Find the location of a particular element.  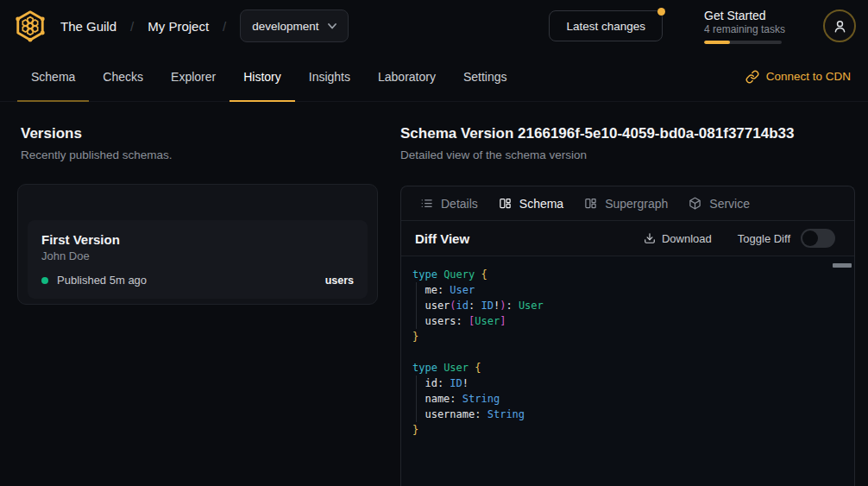

get-started-progress-fill is located at coordinates (717, 42).